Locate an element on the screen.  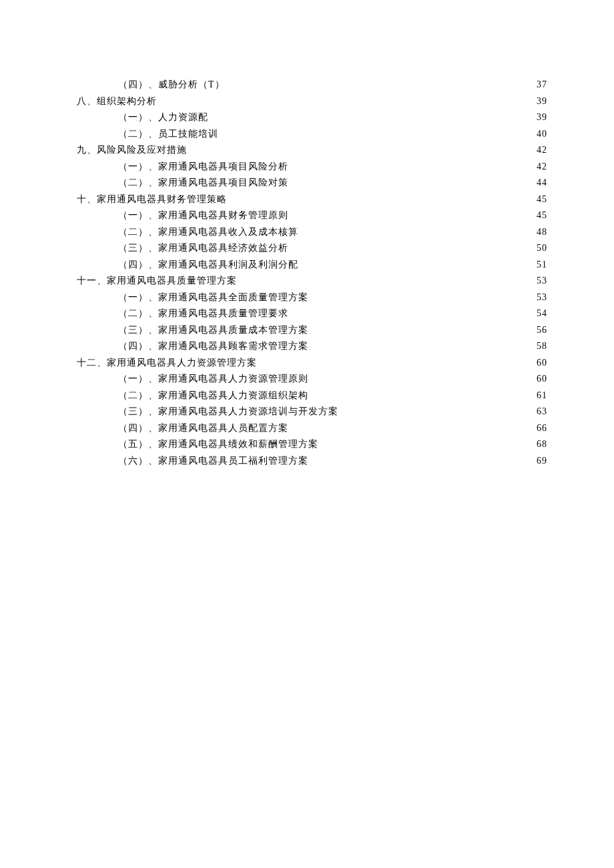
toc-entry-label: （一）、家用通风电器具项目风险分析 is located at coordinates (203, 167).